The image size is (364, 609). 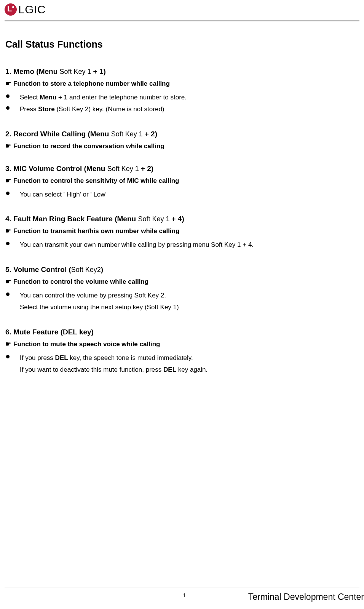 I want to click on logo-text: LGIC, so click(x=32, y=10).